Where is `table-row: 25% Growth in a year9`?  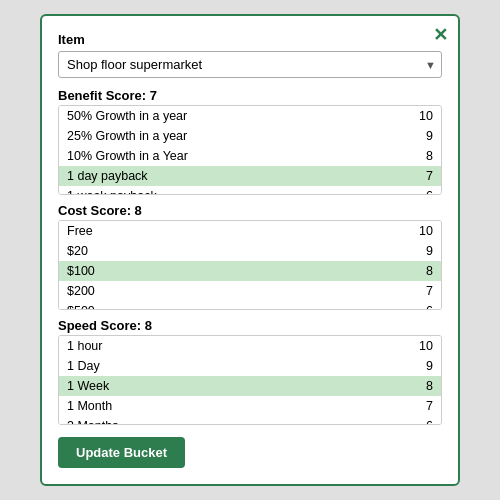
table-row: 25% Growth in a year9 is located at coordinates (250, 136).